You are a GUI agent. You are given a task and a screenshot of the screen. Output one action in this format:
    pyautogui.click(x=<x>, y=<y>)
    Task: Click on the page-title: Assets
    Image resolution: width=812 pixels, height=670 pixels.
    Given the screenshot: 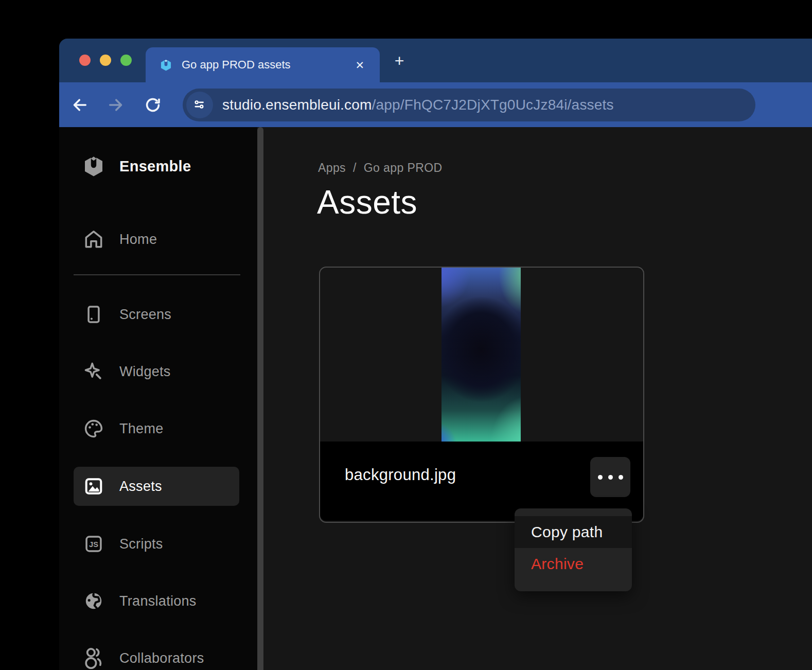 What is the action you would take?
    pyautogui.click(x=564, y=202)
    